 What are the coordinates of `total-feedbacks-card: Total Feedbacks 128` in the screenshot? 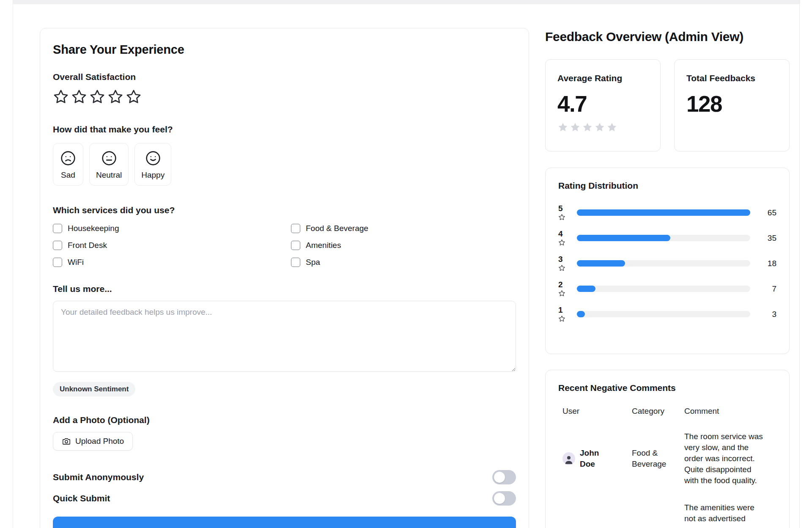 It's located at (732, 105).